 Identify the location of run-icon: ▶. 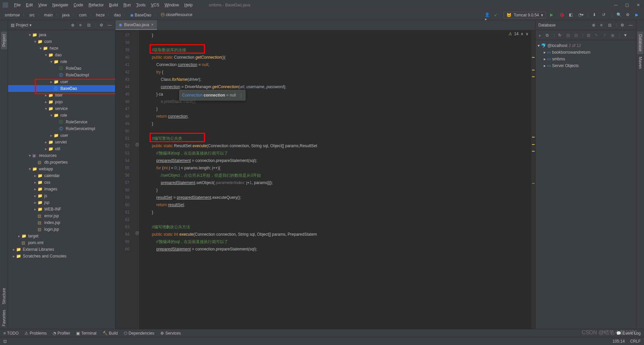
(553, 15).